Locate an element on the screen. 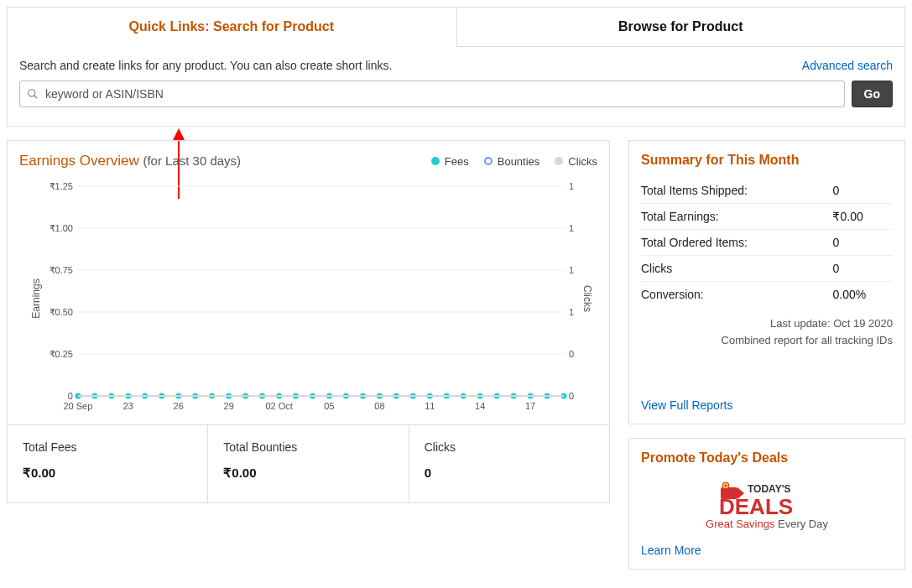  svg-text: ₹0.25 is located at coordinates (61, 354).